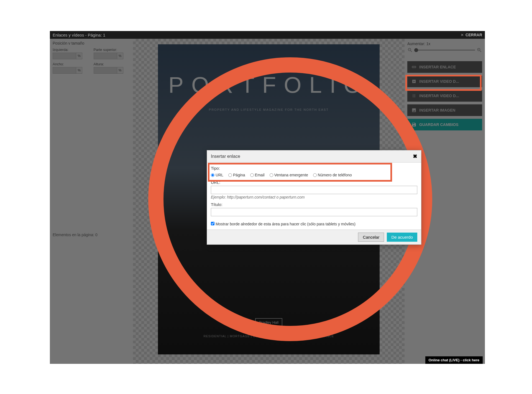 This screenshot has height=394, width=532. I want to click on close-label: CERRAR, so click(474, 35).